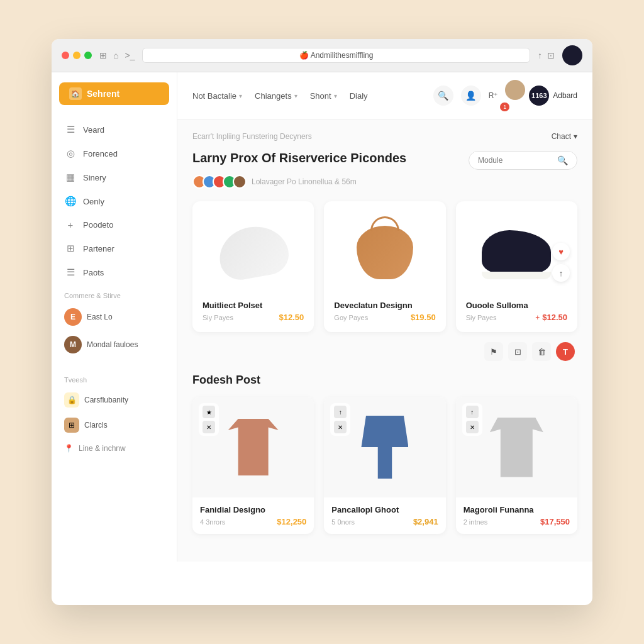 The height and width of the screenshot is (644, 644). I want to click on product-name-1: Deveclatun Designn, so click(385, 306).